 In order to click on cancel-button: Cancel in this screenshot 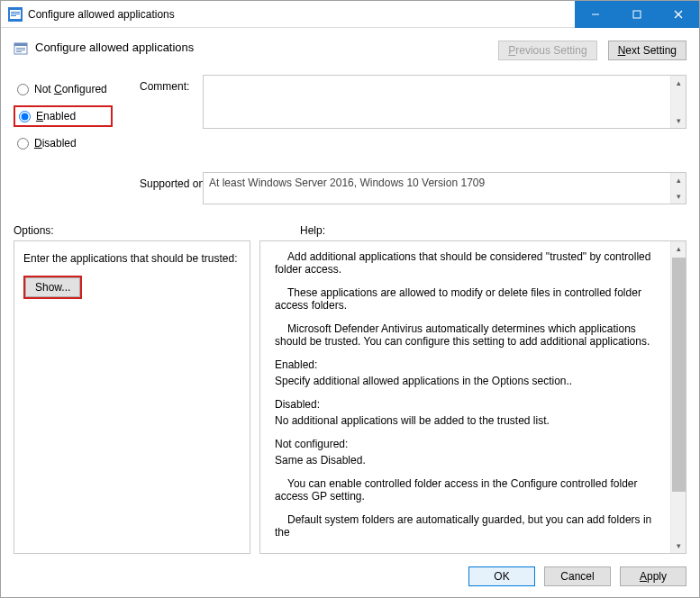, I will do `click(577, 576)`.